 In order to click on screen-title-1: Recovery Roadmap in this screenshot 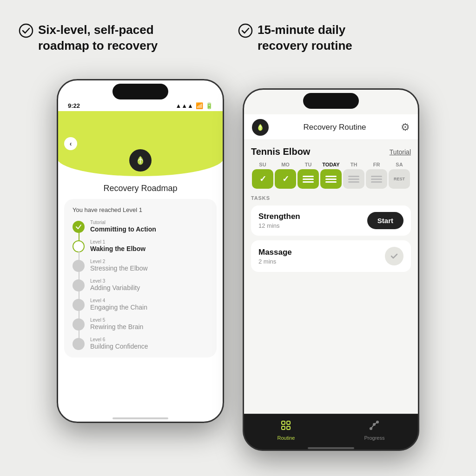, I will do `click(140, 188)`.